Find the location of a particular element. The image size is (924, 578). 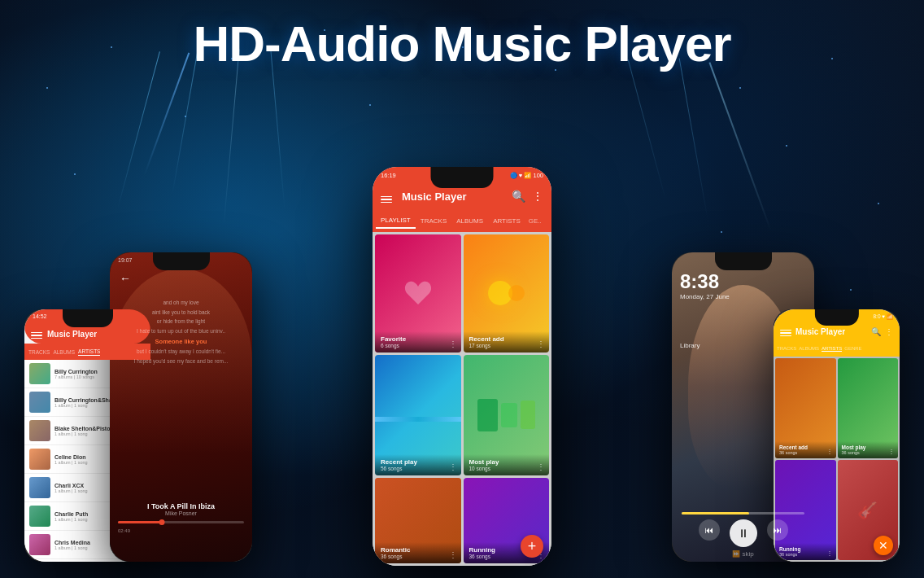

phone2-progress-bar is located at coordinates (181, 523).